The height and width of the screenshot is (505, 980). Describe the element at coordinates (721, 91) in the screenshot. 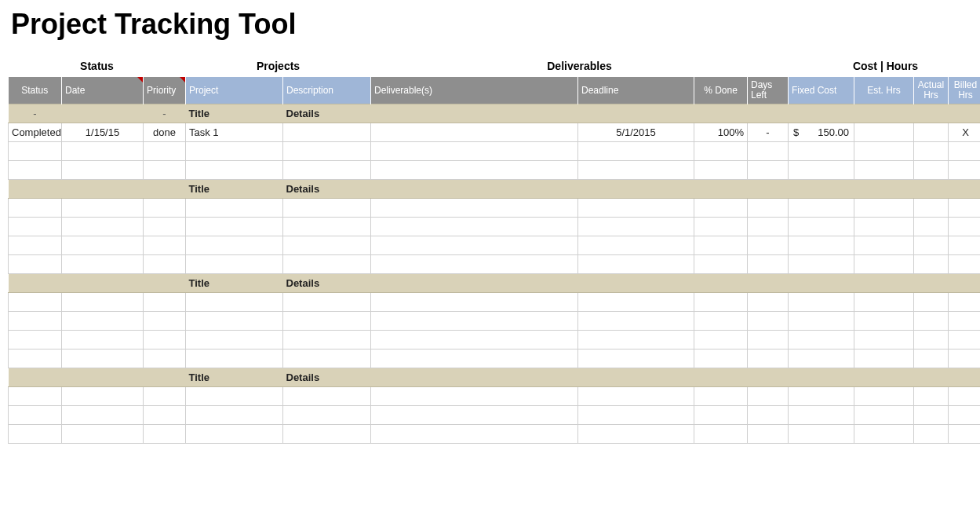

I see `col-pctdone: % Done` at that location.